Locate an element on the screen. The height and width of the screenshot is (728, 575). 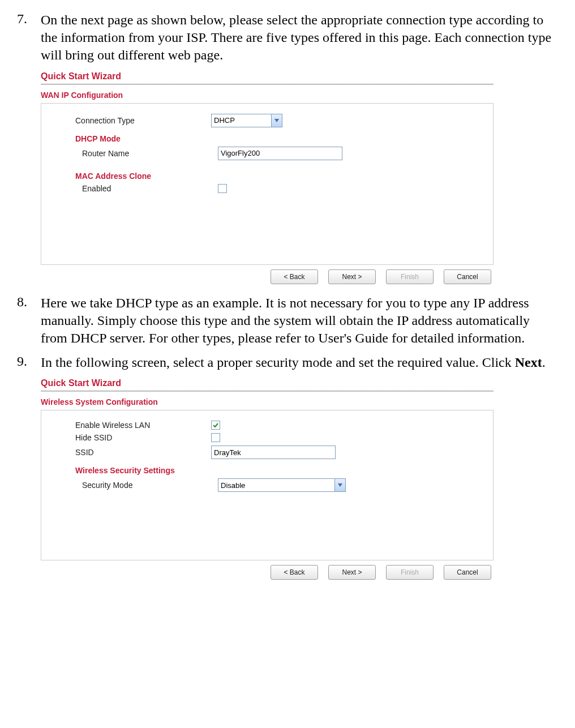
panel2-divider is located at coordinates (267, 391).